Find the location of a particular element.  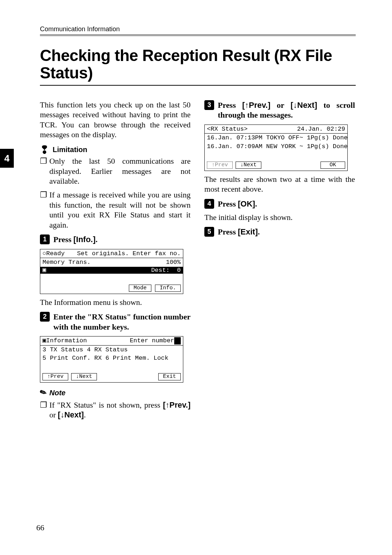

lcd-screen-3: <RX Status> 24.Jan. 02:29 16.Jan. 07:13P… is located at coordinates (276, 148).